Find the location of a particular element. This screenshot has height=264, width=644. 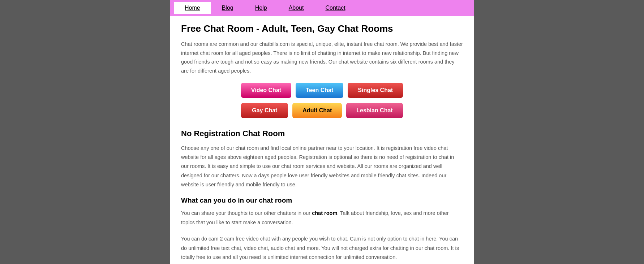

nav-about: About is located at coordinates (296, 8).